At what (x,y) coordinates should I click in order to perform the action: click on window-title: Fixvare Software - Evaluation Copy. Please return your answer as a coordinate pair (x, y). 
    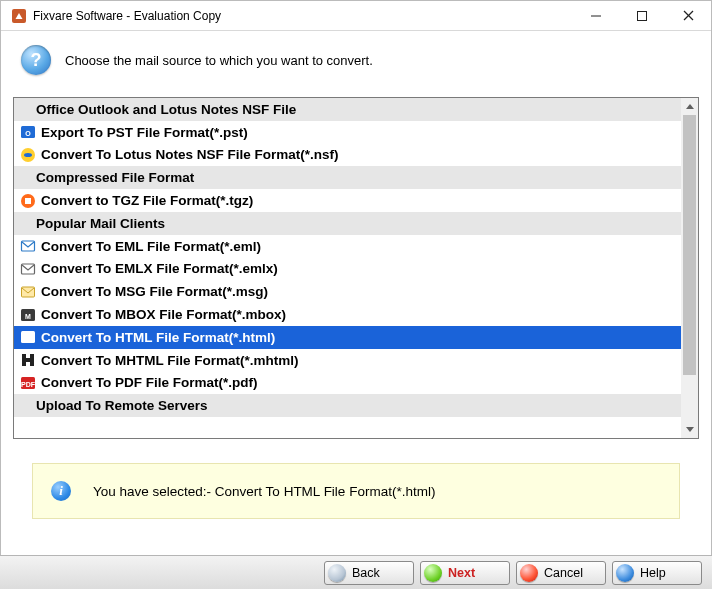
    Looking at the image, I should click on (127, 16).